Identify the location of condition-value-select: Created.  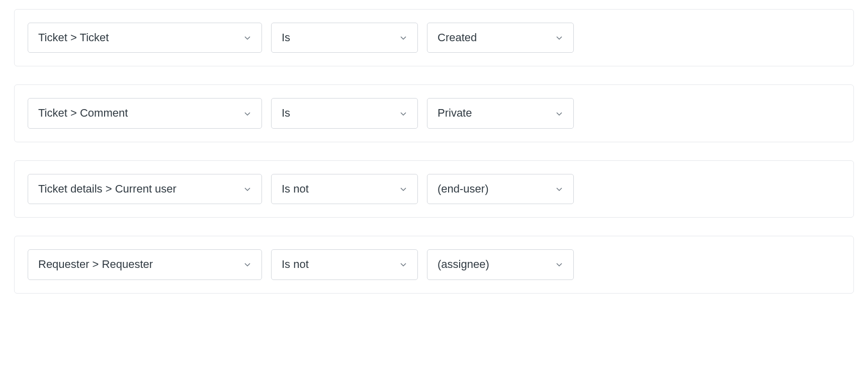
(500, 38).